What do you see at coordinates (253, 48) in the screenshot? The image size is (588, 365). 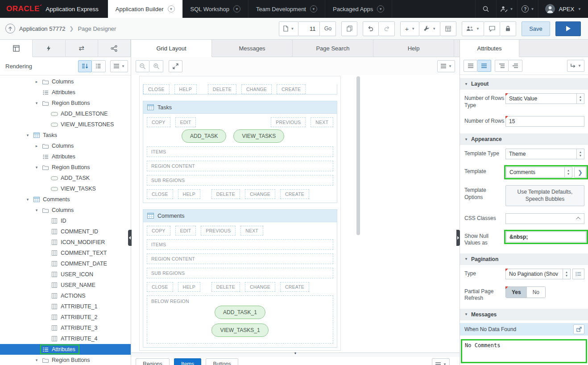 I see `tab-messages: Messages` at bounding box center [253, 48].